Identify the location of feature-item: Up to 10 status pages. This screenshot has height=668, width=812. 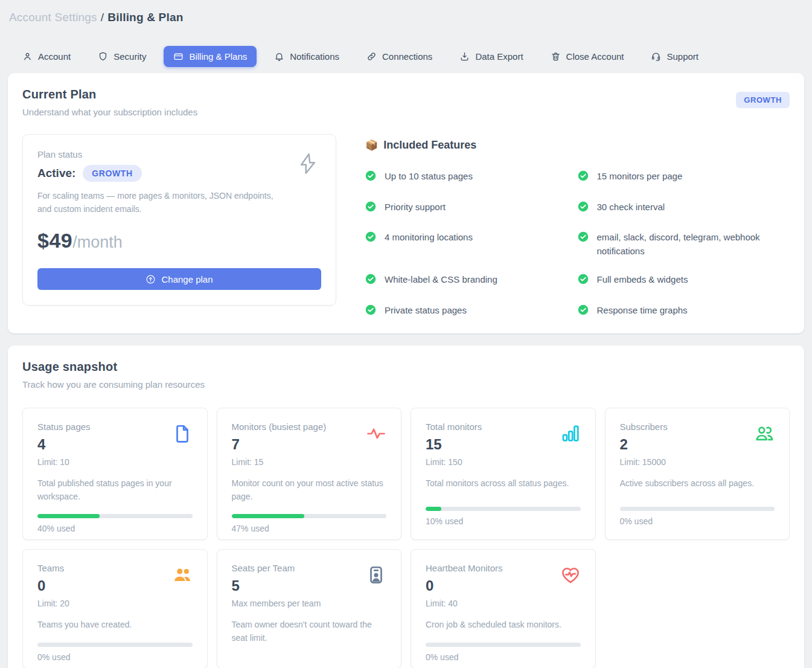
(468, 178).